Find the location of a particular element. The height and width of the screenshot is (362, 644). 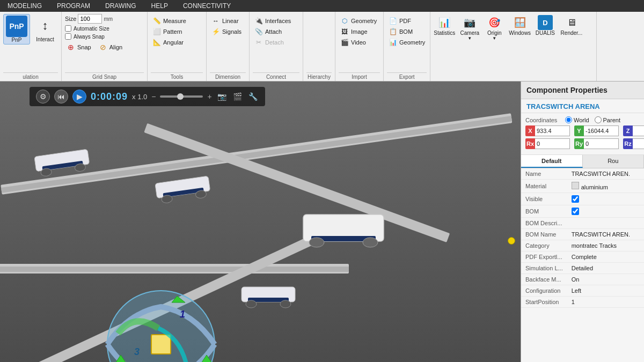

playback-play-button: ▶ is located at coordinates (79, 97).